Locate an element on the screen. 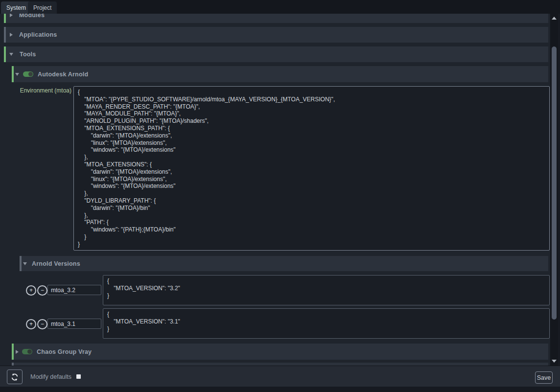  scroll-up-button is located at coordinates (554, 18).